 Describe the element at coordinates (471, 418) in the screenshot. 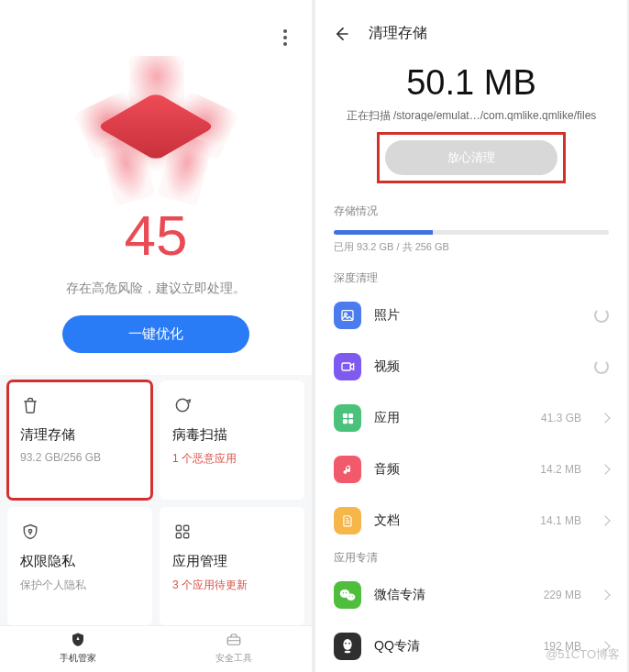

I see `deep-item-row: 应用41.3 GB` at that location.